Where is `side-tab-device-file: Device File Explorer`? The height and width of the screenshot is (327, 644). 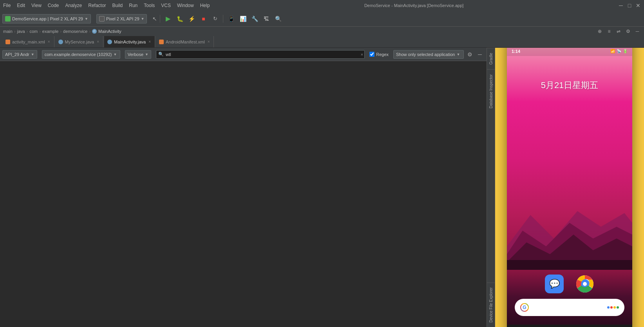 side-tab-device-file: Device File Explorer is located at coordinates (491, 305).